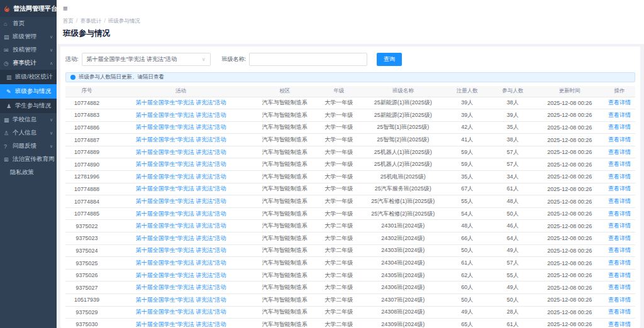 The width and height of the screenshot is (644, 328). What do you see at coordinates (350, 288) in the screenshot?
I see `table-row: 9375027第十届全国学生“学宪法 讲宪法”活动汽车与智能制造系大学二年级24…` at bounding box center [350, 288].